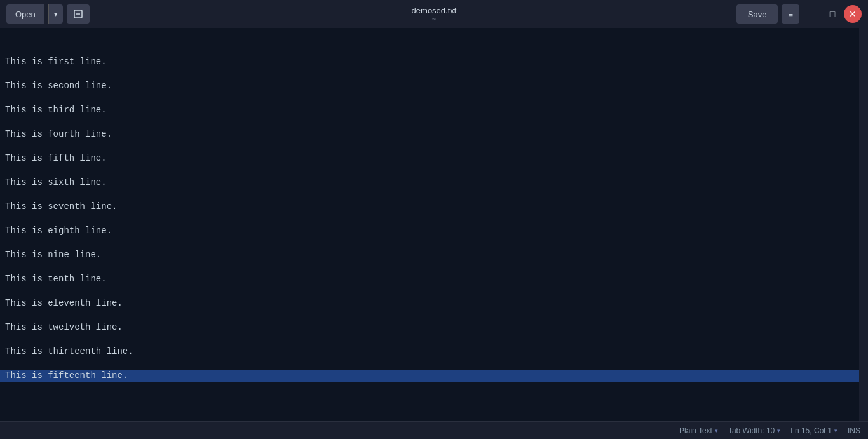 This screenshot has height=439, width=868. What do you see at coordinates (699, 431) in the screenshot?
I see `plain-text-selector: Plain Text ▾` at bounding box center [699, 431].